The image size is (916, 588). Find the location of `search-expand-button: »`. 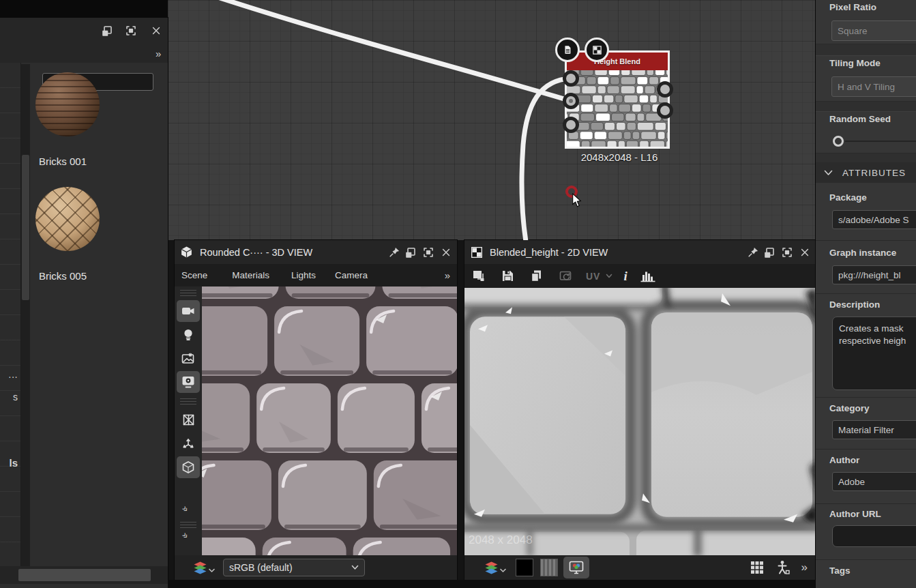

search-expand-button: » is located at coordinates (158, 53).